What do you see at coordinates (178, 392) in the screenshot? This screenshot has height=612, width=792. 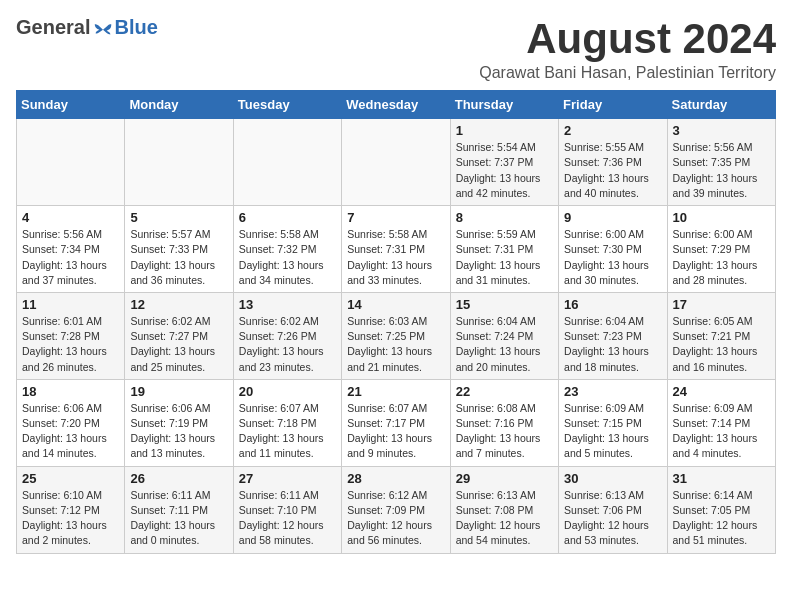 I see `day-number: 19` at bounding box center [178, 392].